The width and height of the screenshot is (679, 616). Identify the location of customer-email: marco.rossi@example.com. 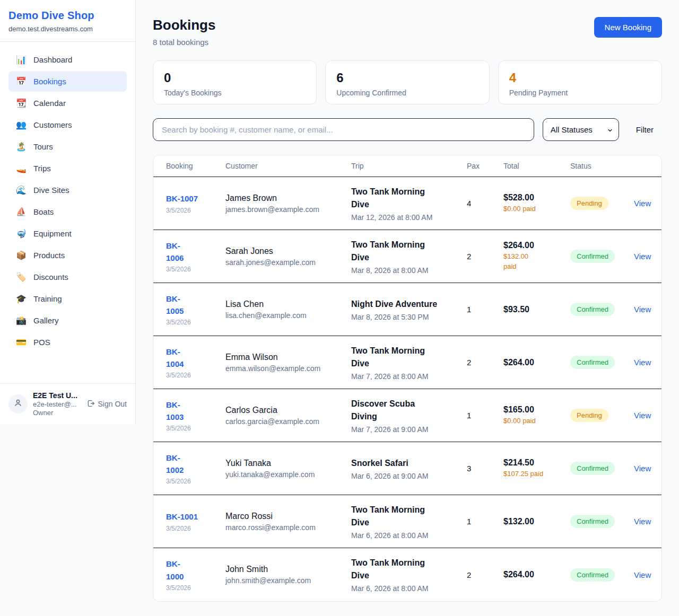
(289, 527).